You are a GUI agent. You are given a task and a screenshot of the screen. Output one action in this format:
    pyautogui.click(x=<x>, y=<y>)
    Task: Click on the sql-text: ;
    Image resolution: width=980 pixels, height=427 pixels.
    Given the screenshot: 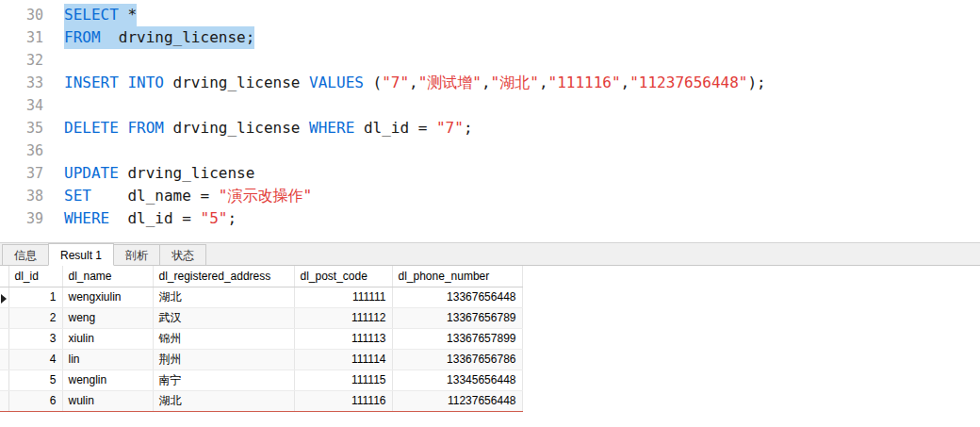 What is the action you would take?
    pyautogui.click(x=232, y=219)
    